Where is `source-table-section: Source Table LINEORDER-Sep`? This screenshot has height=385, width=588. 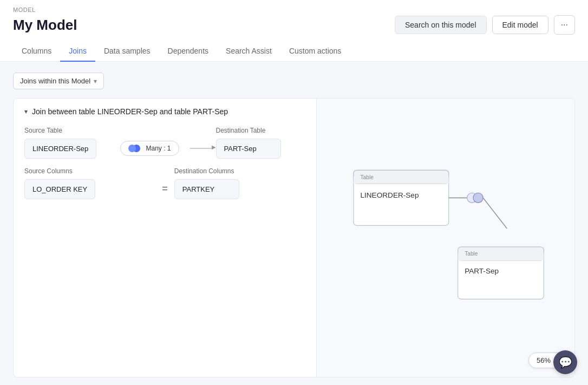 source-table-section: Source Table LINEORDER-Sep is located at coordinates (69, 143).